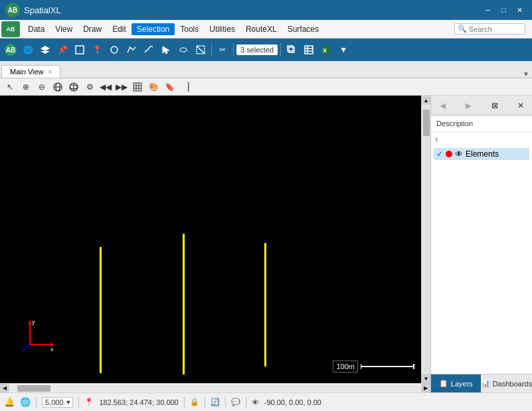  What do you see at coordinates (106, 87) in the screenshot?
I see `vtb-prev: ◀◀` at bounding box center [106, 87].